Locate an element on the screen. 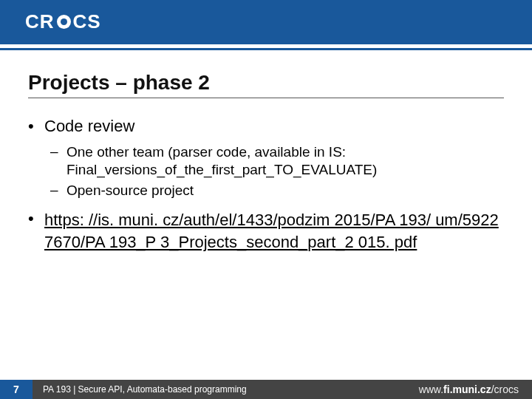 The image size is (532, 399). logo-o-icon is located at coordinates (64, 22).